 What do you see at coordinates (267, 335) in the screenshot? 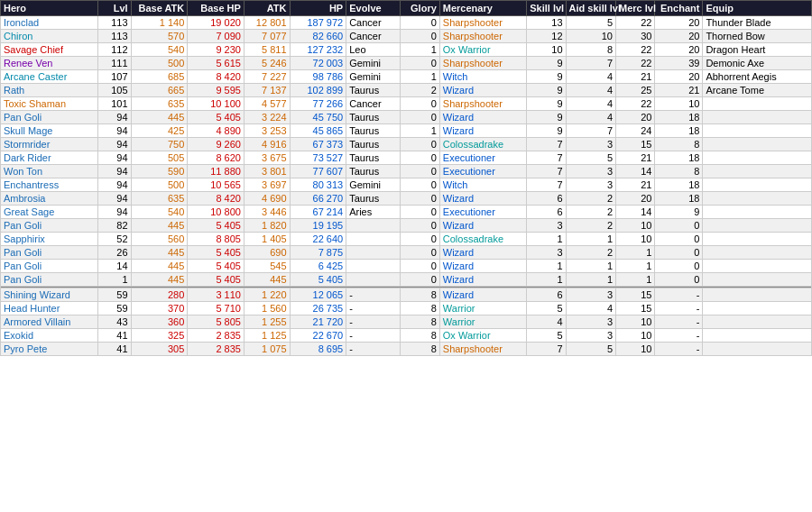
I see `hero-atk: 1 125` at bounding box center [267, 335].